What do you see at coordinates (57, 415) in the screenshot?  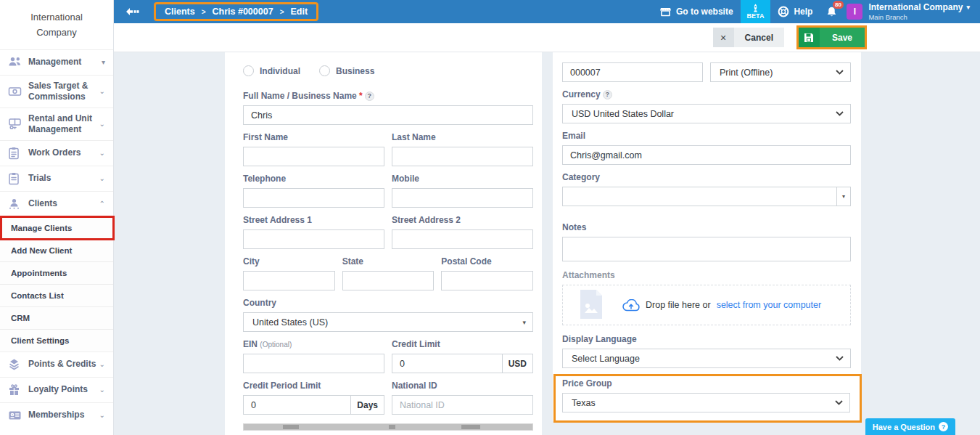 I see `sidebar-item-memberships: Memberships ⌄` at bounding box center [57, 415].